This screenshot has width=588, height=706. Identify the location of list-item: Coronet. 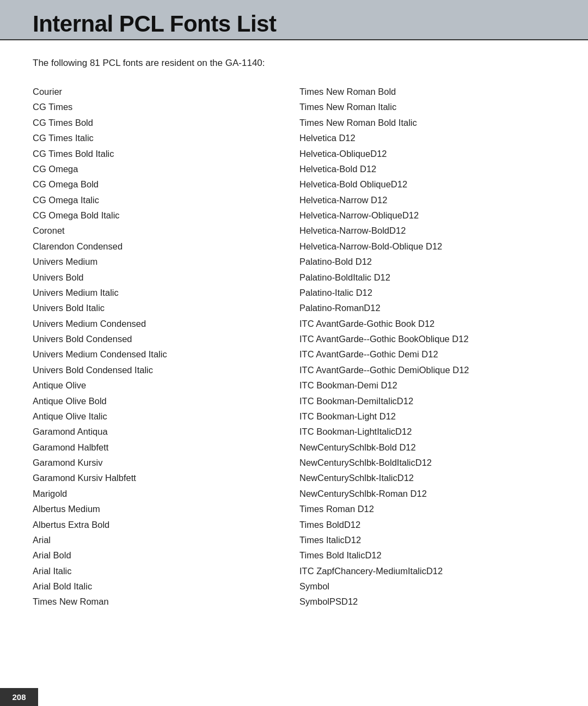
(161, 230).